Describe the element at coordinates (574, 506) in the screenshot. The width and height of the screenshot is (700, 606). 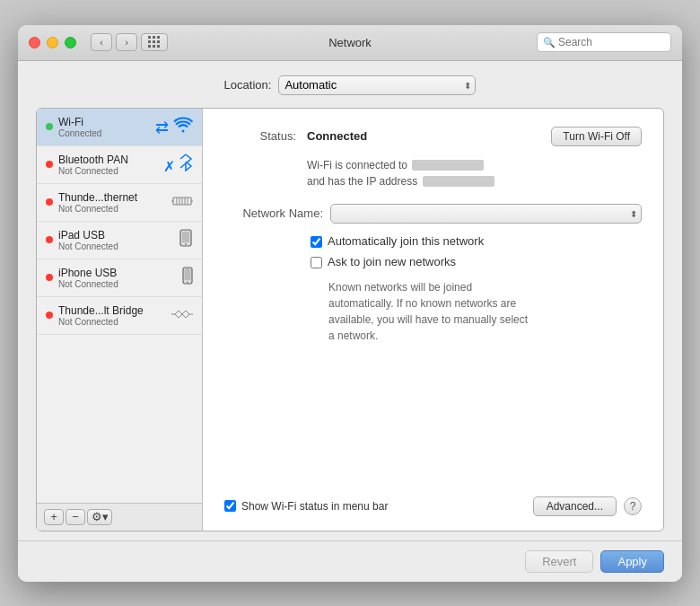
I see `advanced-button: Advanced...` at that location.